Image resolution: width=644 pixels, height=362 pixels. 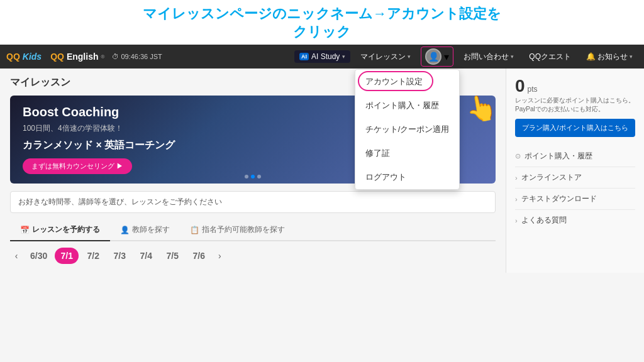 What do you see at coordinates (119, 256) in the screenshot?
I see `date-7-3-num: 7/3` at bounding box center [119, 256].